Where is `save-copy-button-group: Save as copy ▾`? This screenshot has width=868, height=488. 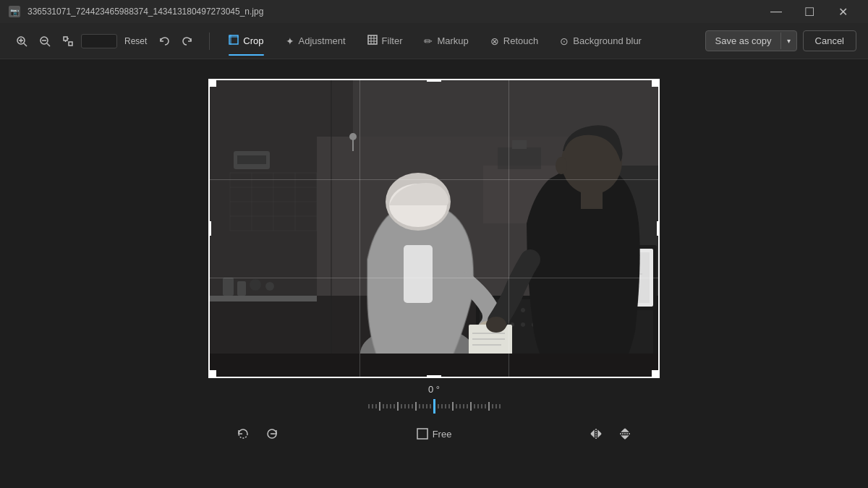 save-copy-button-group: Save as copy ▾ is located at coordinates (751, 40).